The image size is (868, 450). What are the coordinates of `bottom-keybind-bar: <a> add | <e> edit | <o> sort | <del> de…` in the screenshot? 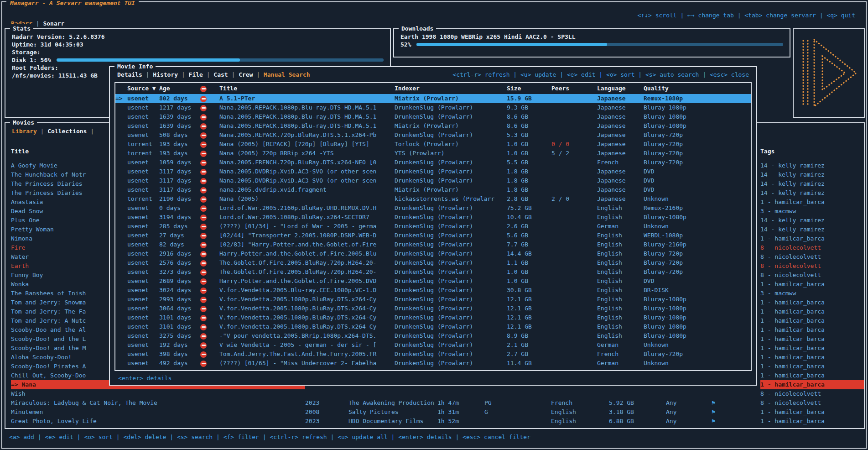 It's located at (270, 437).